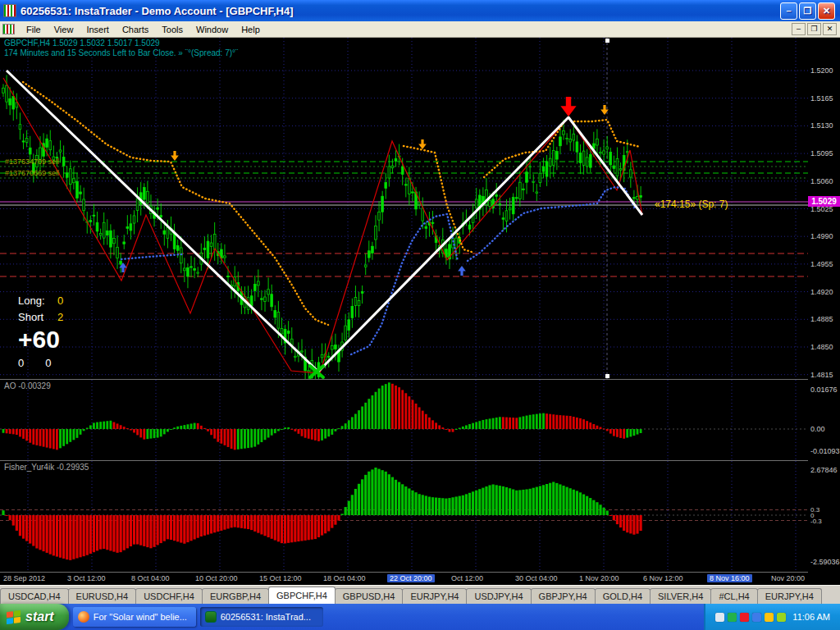 This screenshot has height=630, width=840. Describe the element at coordinates (369, 596) in the screenshot. I see `tab-gbpusd-h4: GBPUSD,H4` at that location.